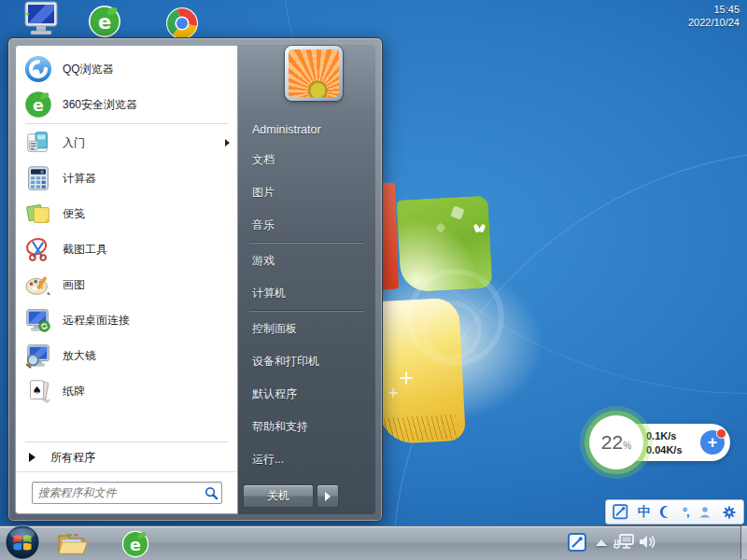 Image resolution: width=747 pixels, height=560 pixels. What do you see at coordinates (306, 394) in the screenshot?
I see `menu-item-default-programs: 默认程序` at bounding box center [306, 394].